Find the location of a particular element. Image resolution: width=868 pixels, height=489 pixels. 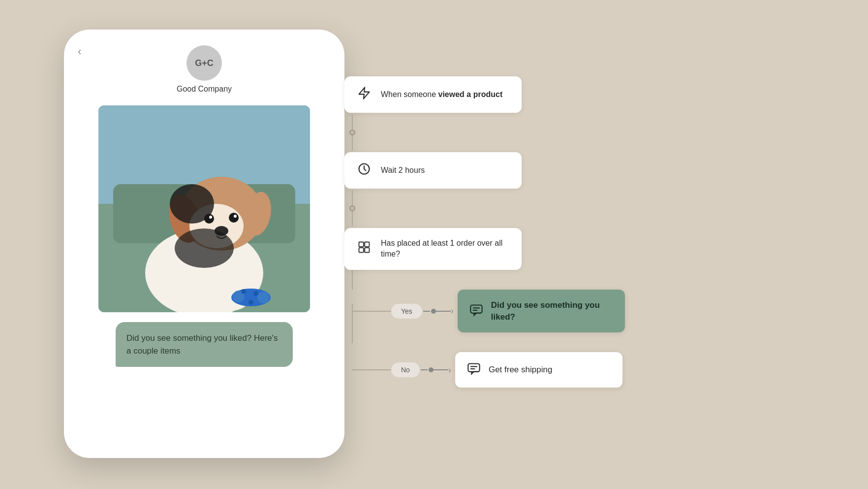

chat-bubble: Did you see something you liked? Here's … is located at coordinates (204, 345).